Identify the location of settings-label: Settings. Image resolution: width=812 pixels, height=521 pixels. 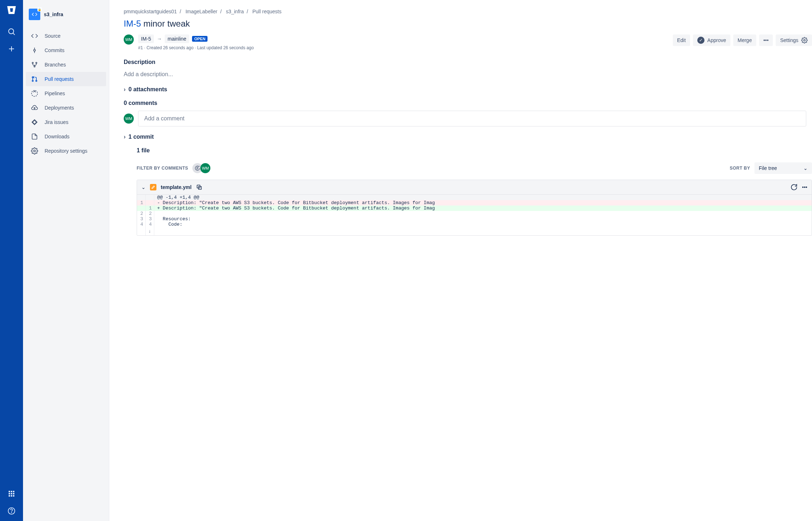
(789, 40).